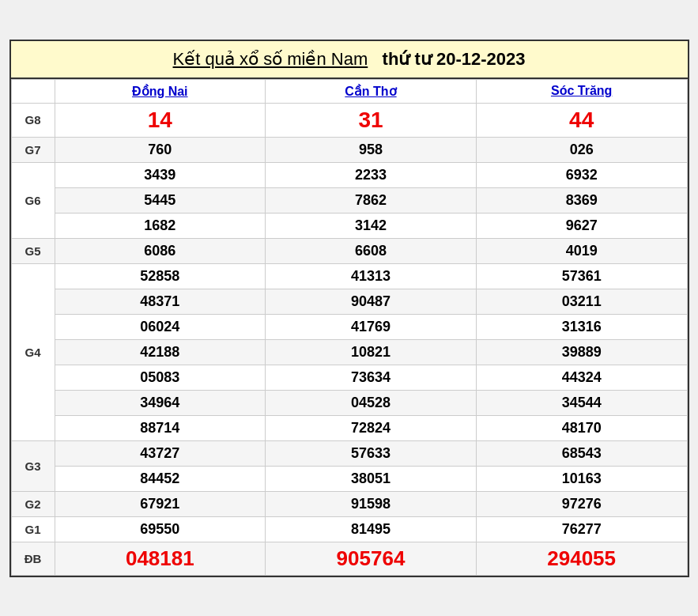  What do you see at coordinates (349, 478) in the screenshot?
I see `row-g3-2: 84452 38051 10163` at bounding box center [349, 478].